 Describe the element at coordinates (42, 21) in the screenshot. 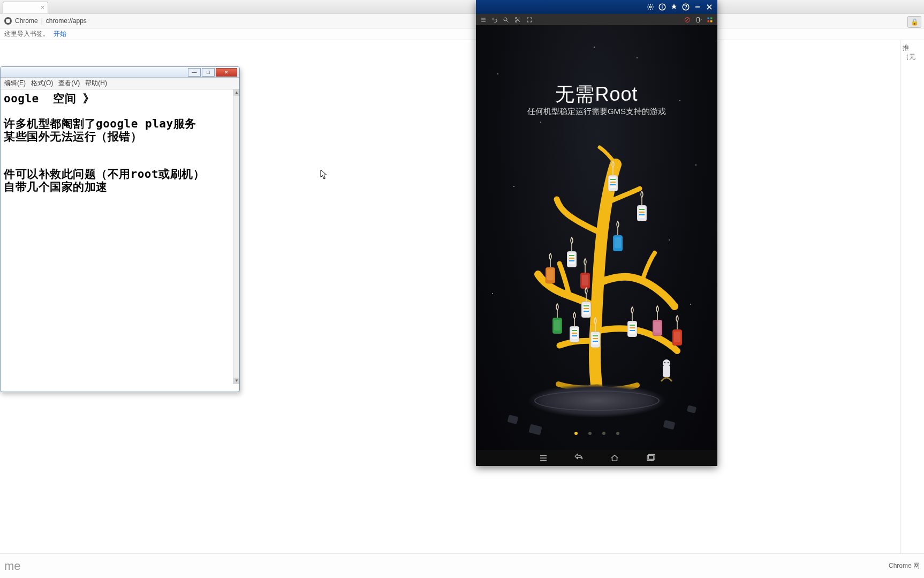

I see `address-sep: |` at that location.